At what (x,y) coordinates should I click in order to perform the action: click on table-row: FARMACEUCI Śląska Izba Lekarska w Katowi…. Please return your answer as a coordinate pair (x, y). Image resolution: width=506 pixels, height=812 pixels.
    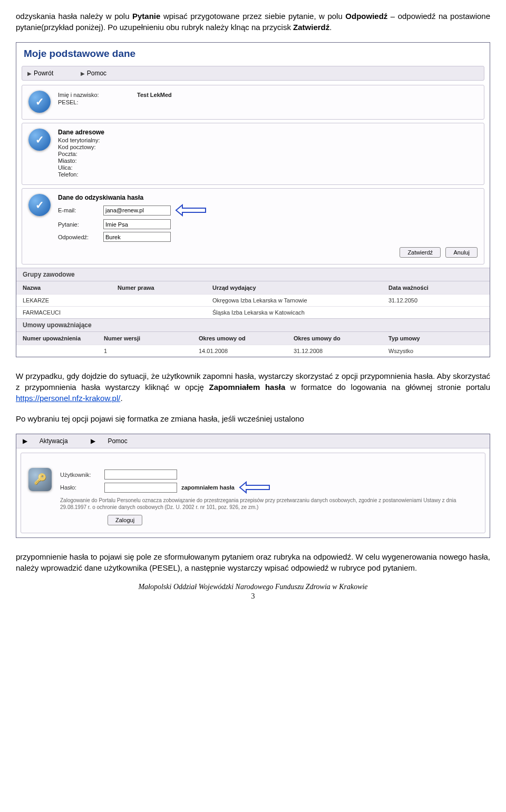
    Looking at the image, I should click on (253, 312).